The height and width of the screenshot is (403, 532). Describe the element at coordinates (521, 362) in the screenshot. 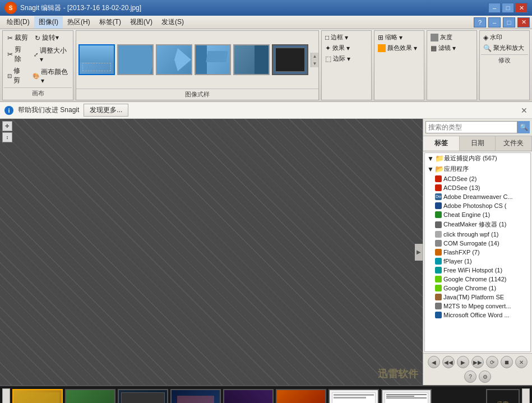

I see `ctrl-btn-7: ✕` at that location.